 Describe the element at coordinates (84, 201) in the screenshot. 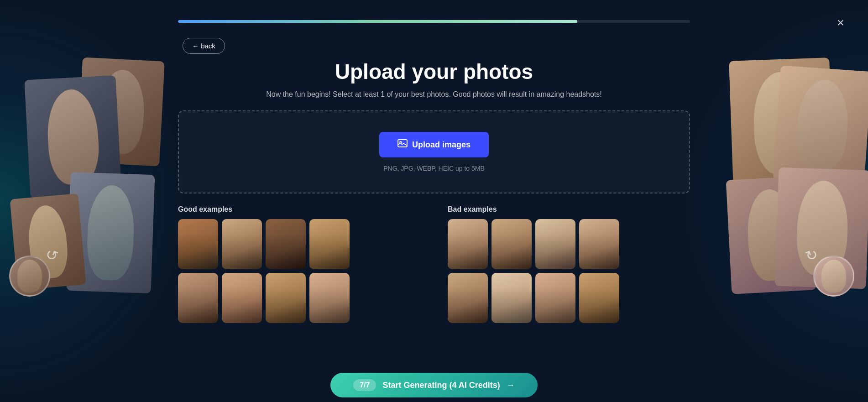

I see `left-photos-collage: ↺` at that location.